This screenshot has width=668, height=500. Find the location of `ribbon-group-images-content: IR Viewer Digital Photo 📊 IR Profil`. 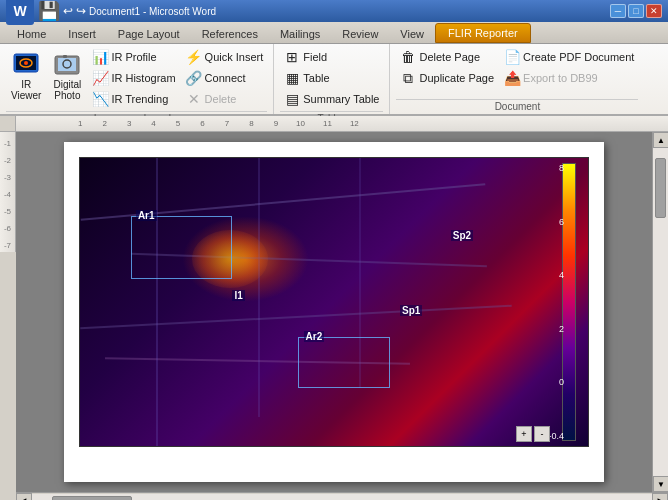

ribbon-group-images-content: IR Viewer Digital Photo 📊 IR Profil is located at coordinates (136, 78).